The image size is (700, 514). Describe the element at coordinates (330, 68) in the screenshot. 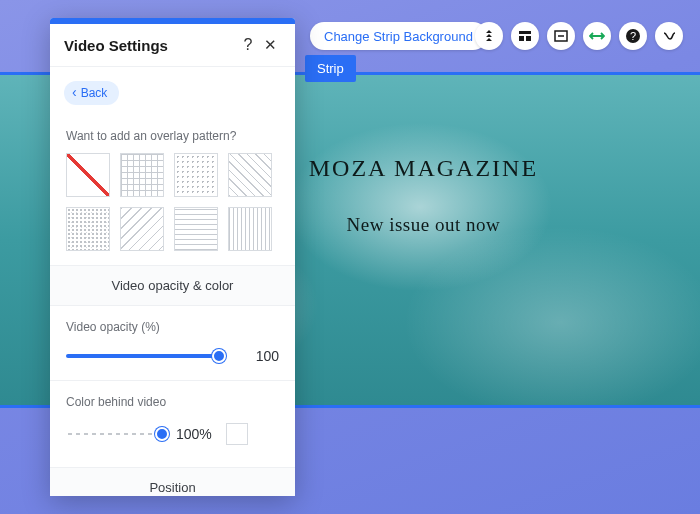

I see `strip-chip-label: Strip` at that location.